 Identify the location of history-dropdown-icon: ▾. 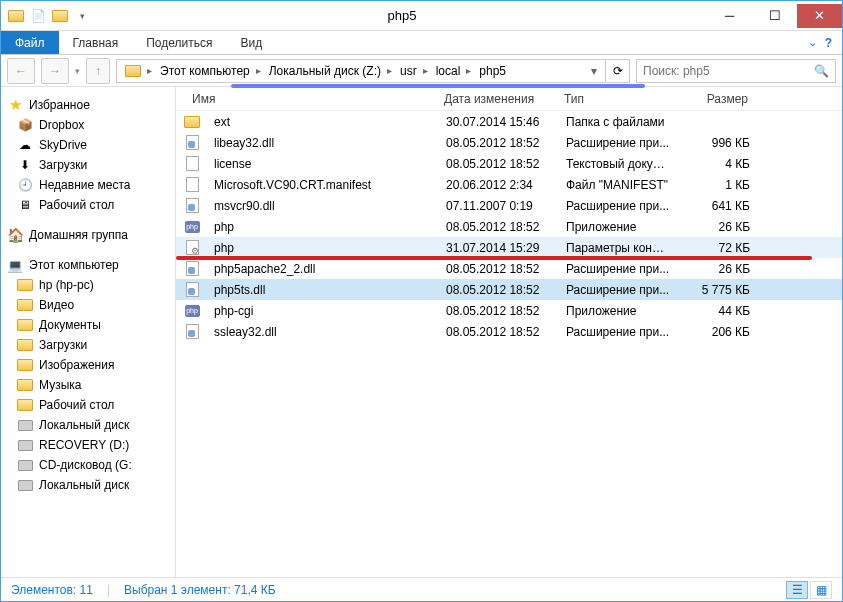
(78, 71).